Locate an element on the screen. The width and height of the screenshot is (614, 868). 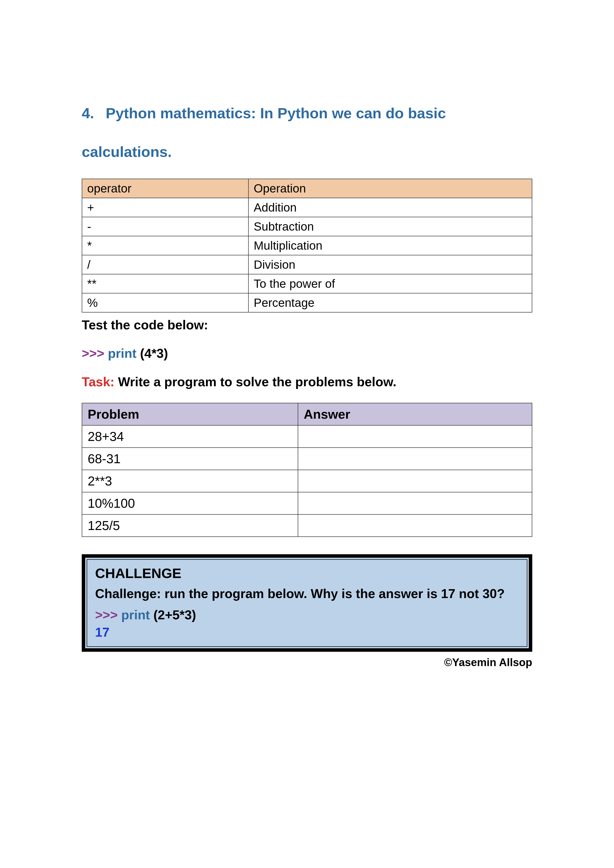
table-row: ** To the power of is located at coordinates (307, 284).